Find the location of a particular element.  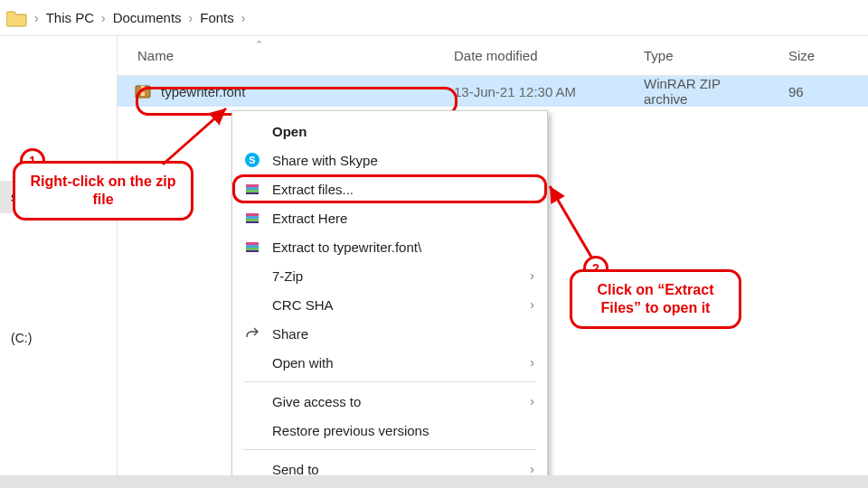

context-menu-restore-versions: Restore previous versions is located at coordinates (390, 430).